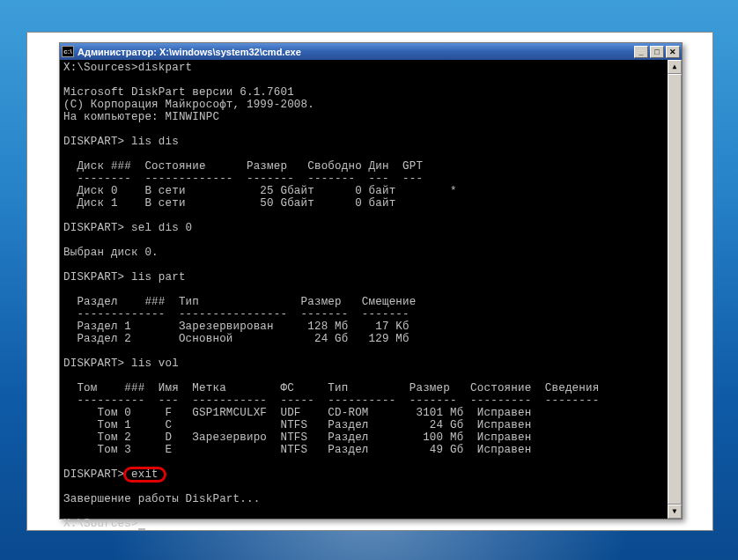 The width and height of the screenshot is (738, 560). What do you see at coordinates (657, 52) in the screenshot?
I see `maximize-button: □` at bounding box center [657, 52].